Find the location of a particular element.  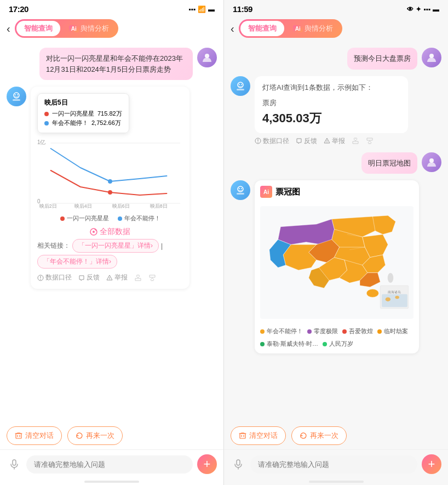

dislike-btn-right is located at coordinates (370, 141).